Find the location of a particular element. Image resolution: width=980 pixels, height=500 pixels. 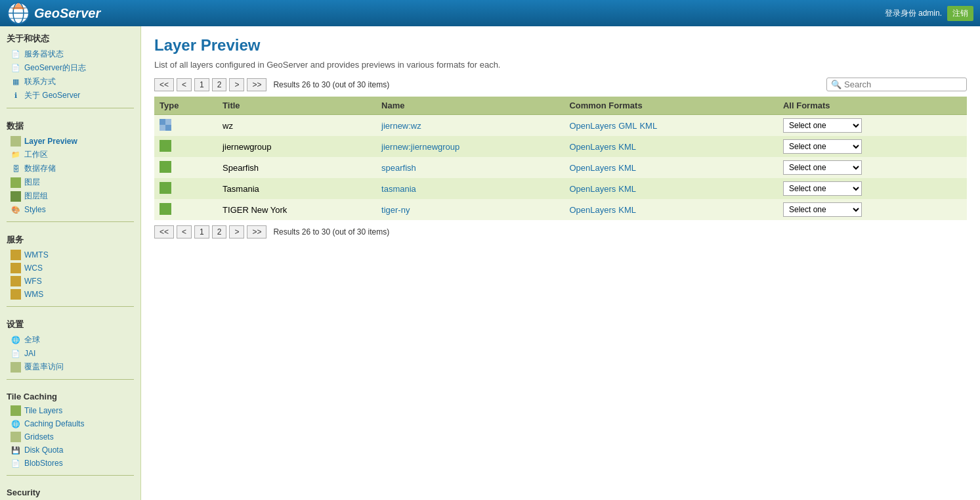

service-icon is located at coordinates (16, 281).